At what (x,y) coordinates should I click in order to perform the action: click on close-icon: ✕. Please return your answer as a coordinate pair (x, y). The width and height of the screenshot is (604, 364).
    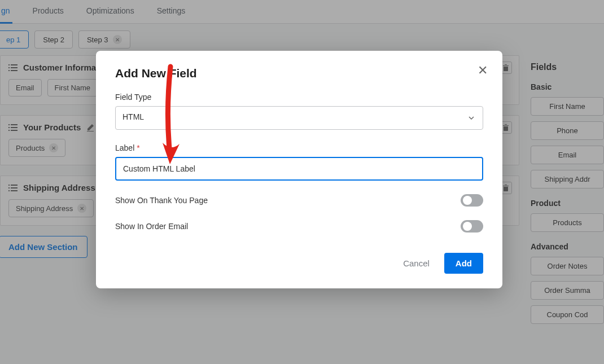
    Looking at the image, I should click on (483, 71).